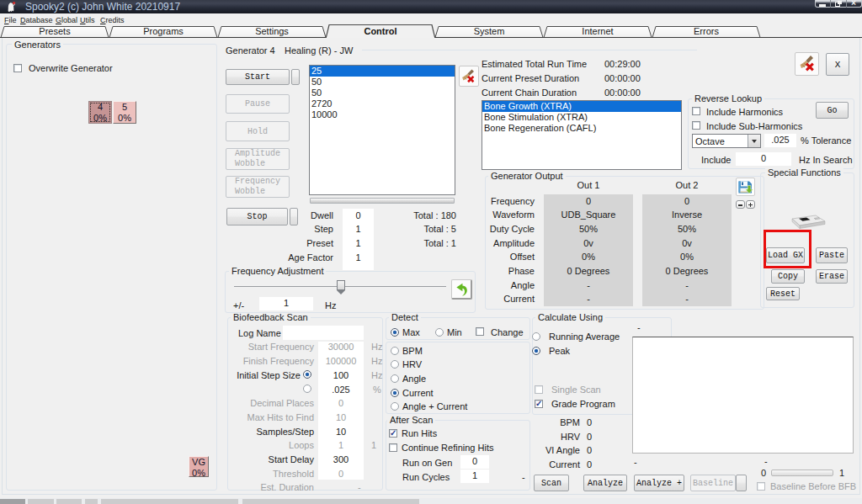 The width and height of the screenshot is (862, 504). I want to click on svg-text: Control, so click(380, 31).